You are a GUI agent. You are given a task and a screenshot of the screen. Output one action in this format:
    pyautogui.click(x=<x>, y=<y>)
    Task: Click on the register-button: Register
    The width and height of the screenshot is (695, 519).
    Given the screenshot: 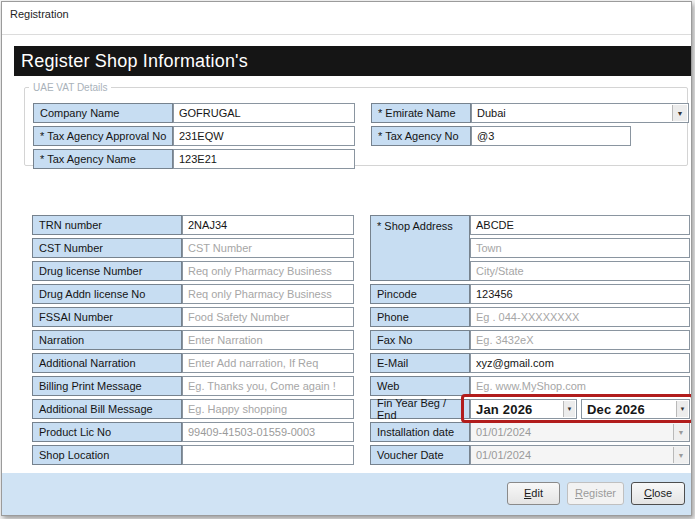 What is the action you would take?
    pyautogui.click(x=596, y=494)
    